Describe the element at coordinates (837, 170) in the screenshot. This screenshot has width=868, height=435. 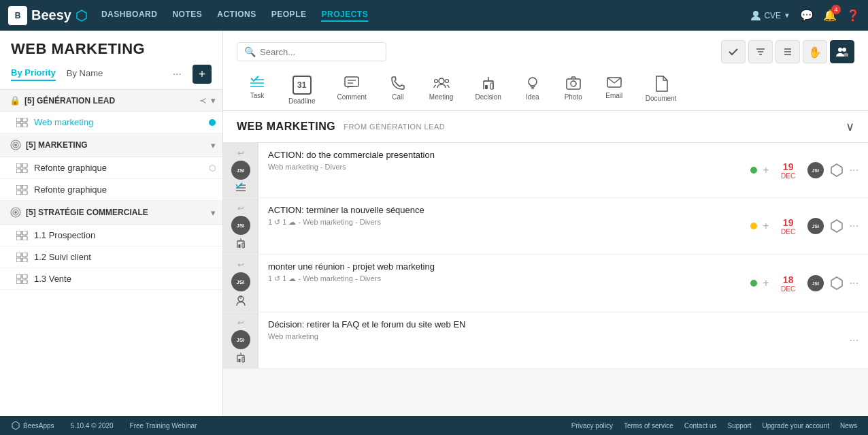
I see `hexagon-icon` at that location.